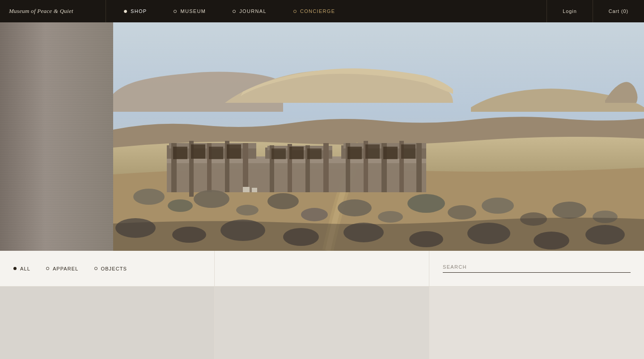 Image resolution: width=644 pixels, height=359 pixels. Describe the element at coordinates (569, 11) in the screenshot. I see `login-button: Login` at that location.